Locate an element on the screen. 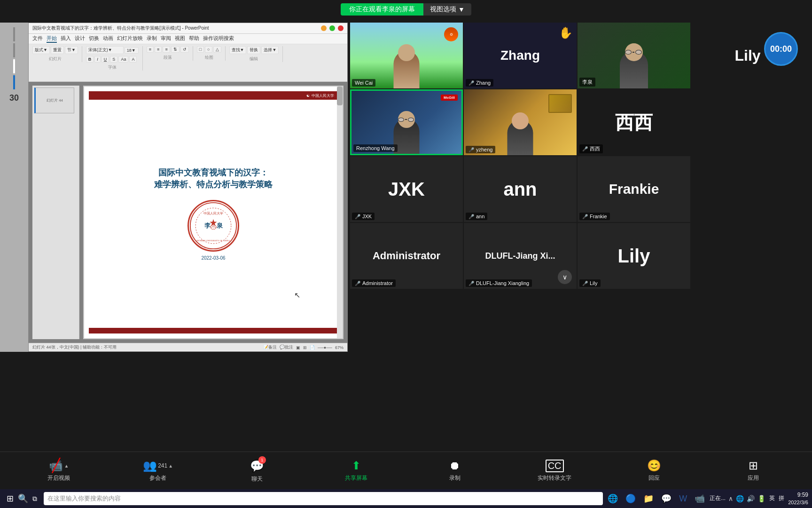 The height and width of the screenshot is (508, 812). taskbar-search-btn: 🔍 is located at coordinates (23, 499).